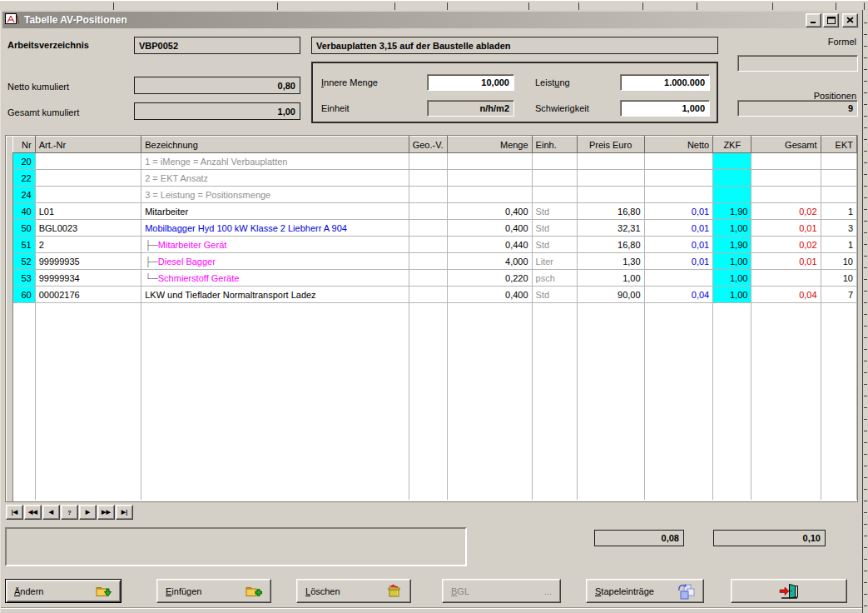 The image size is (868, 613). I want to click on leistung-input, so click(665, 82).